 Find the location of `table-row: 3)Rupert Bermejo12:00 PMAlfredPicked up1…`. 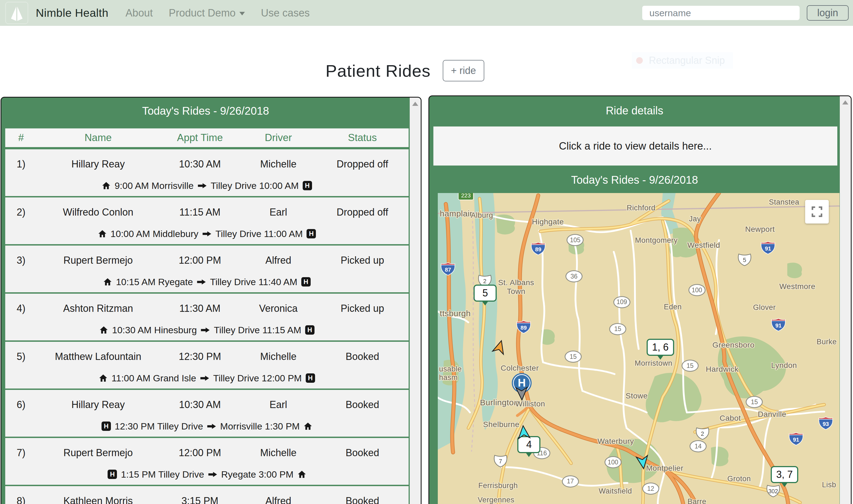

table-row: 3)Rupert Bermejo12:00 PMAlfredPicked up1… is located at coordinates (207, 269).